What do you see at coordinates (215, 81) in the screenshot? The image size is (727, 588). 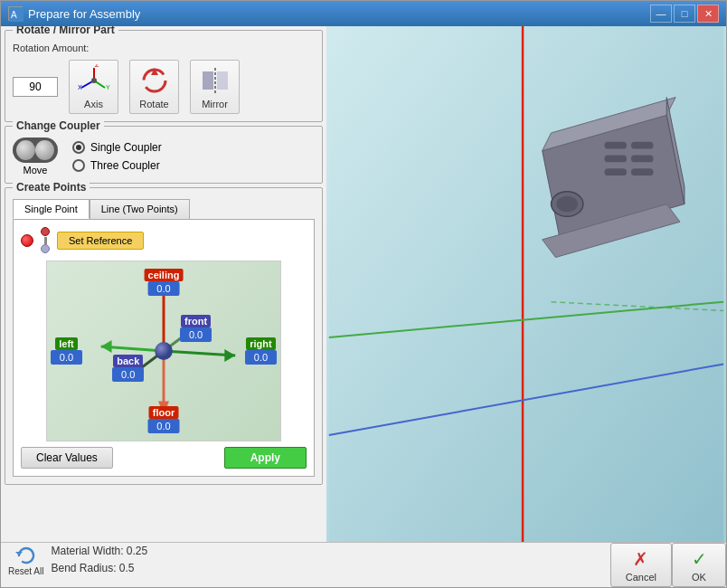 I see `mirror-icon` at bounding box center [215, 81].